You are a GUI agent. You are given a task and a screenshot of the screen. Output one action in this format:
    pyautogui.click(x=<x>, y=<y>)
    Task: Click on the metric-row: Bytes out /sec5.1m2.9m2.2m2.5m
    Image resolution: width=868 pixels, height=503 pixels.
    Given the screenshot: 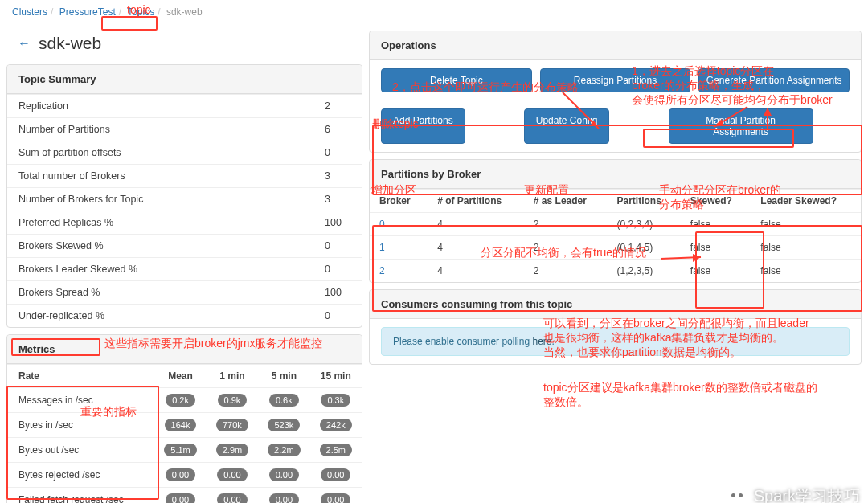 What is the action you would take?
    pyautogui.click(x=185, y=450)
    